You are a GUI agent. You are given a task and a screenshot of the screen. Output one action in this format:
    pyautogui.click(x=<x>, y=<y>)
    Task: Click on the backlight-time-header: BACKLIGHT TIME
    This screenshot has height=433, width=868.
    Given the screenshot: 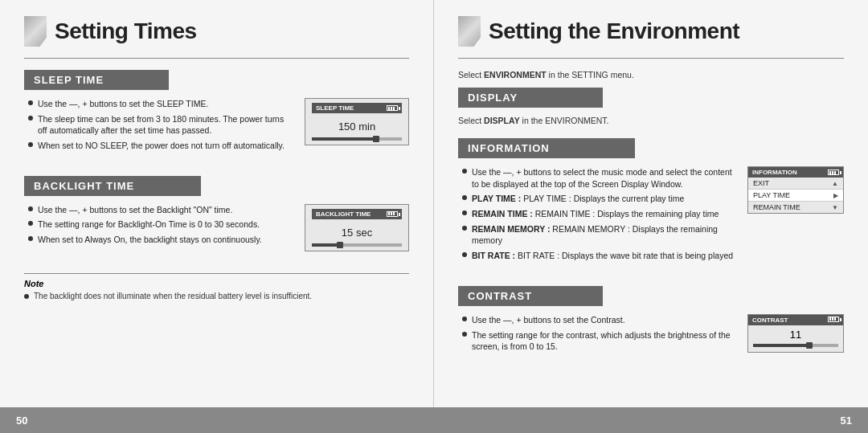 What is the action you would take?
    pyautogui.click(x=113, y=186)
    